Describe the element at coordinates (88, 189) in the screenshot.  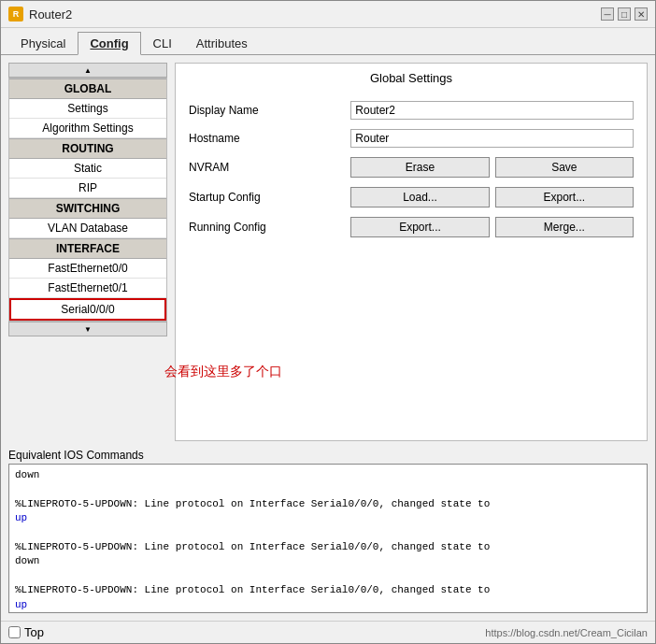
I see `nav-item-rip: RIP` at that location.